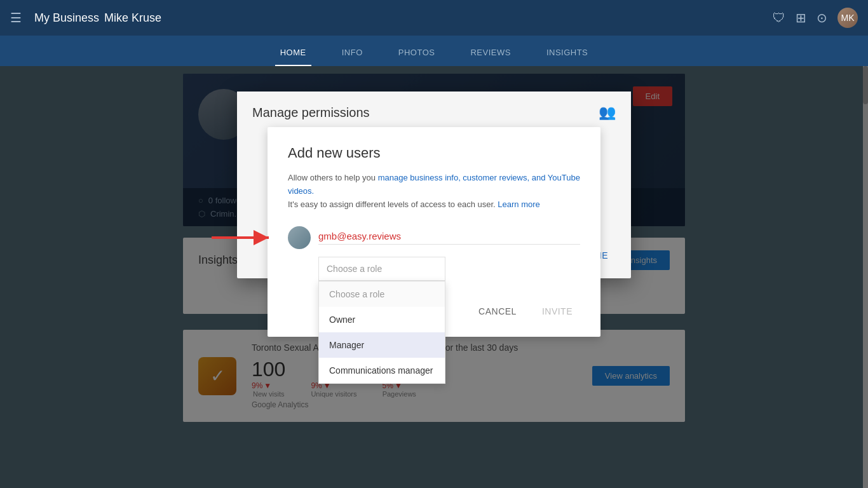  Describe the element at coordinates (67, 18) in the screenshot. I see `app-title: My Business` at that location.